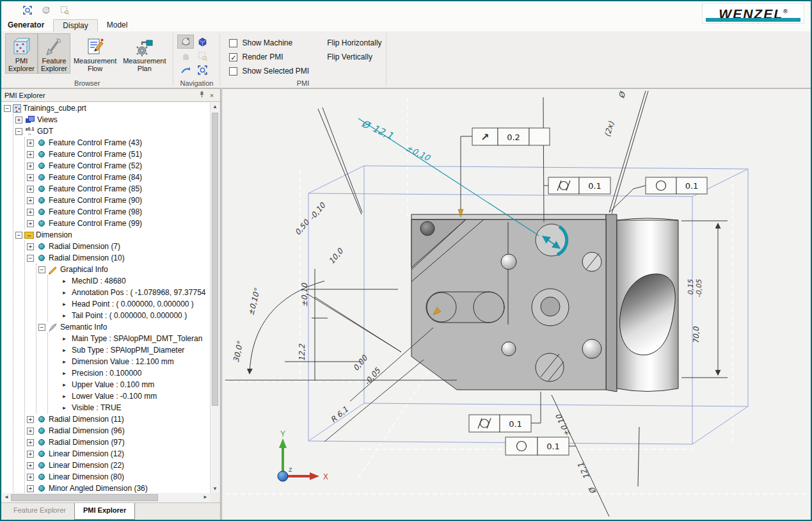 Image resolution: width=812 pixels, height=521 pixels. What do you see at coordinates (46, 10) in the screenshot?
I see `rotate-icon` at bounding box center [46, 10].